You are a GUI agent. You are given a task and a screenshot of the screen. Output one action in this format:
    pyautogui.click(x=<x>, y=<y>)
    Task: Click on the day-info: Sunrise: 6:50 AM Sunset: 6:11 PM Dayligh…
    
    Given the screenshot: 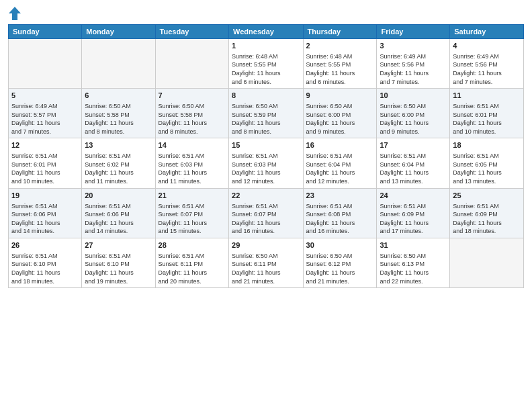 What is the action you would take?
    pyautogui.click(x=266, y=269)
    